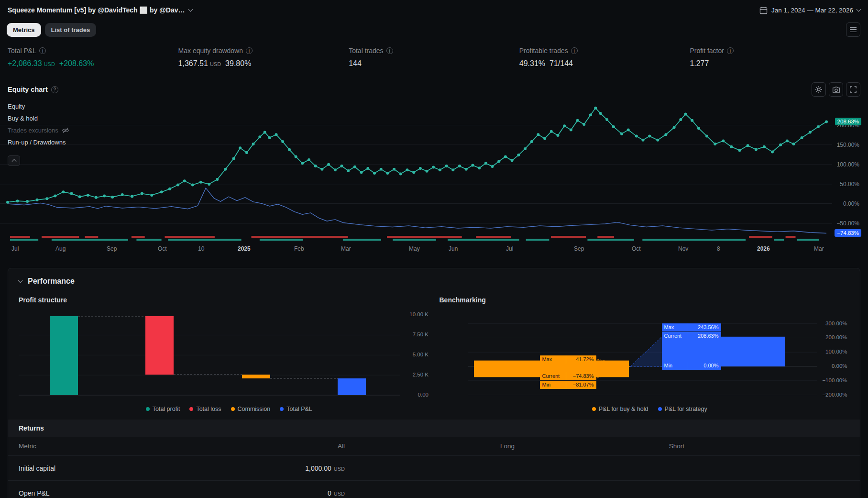 This screenshot has height=498, width=868. Describe the element at coordinates (38, 143) in the screenshot. I see `legend-runup-drawdowns: Run-up / Drawdowns` at that location.